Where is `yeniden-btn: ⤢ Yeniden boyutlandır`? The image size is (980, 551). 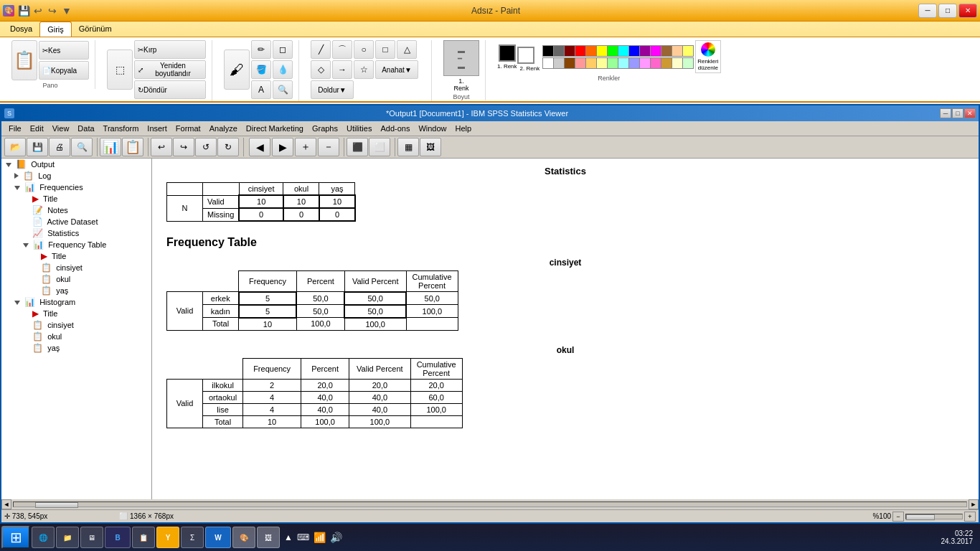
yeniden-btn: ⤢ Yeniden boyutlandır is located at coordinates (170, 70).